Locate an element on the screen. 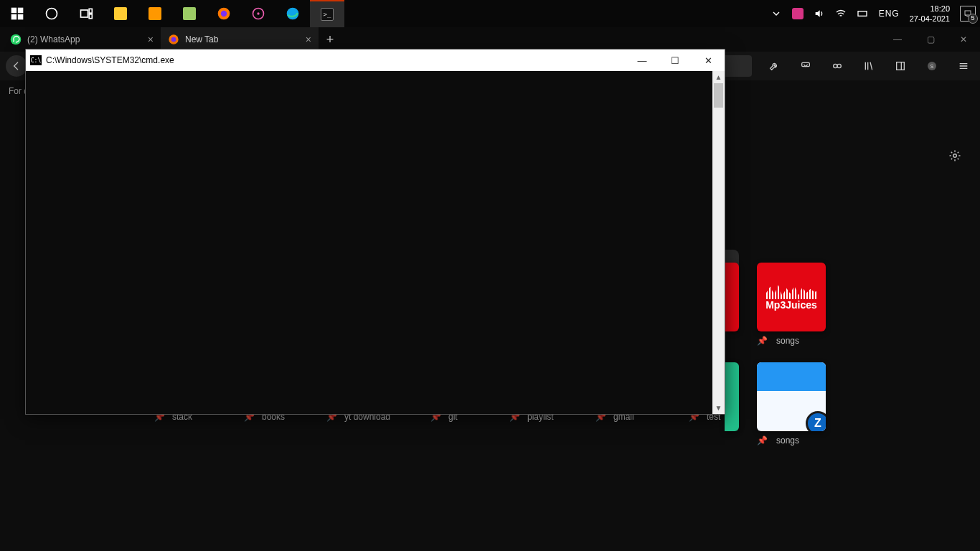  wrench-icon is located at coordinates (774, 66).